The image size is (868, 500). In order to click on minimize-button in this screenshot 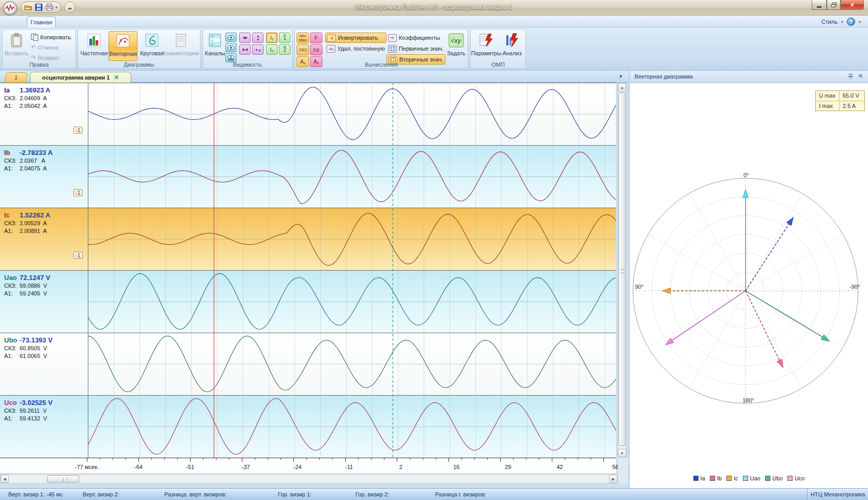, I will do `click(819, 5)`.